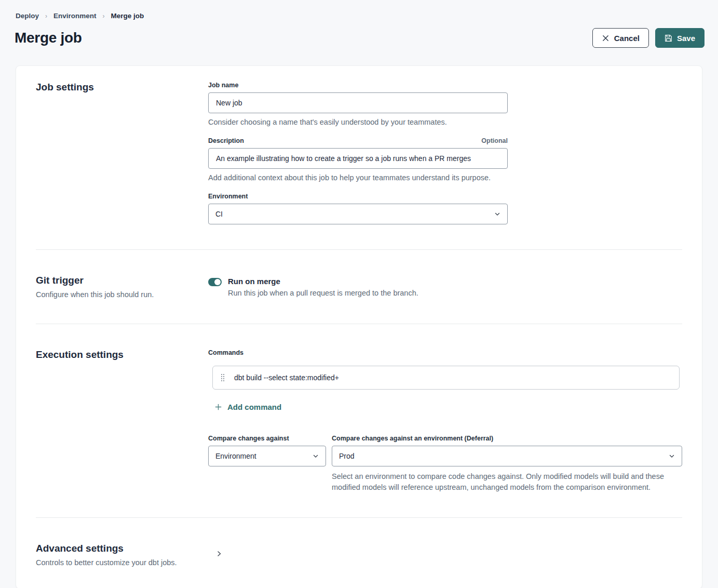 The width and height of the screenshot is (718, 588). What do you see at coordinates (48, 38) in the screenshot?
I see `page-title: Merge job` at bounding box center [48, 38].